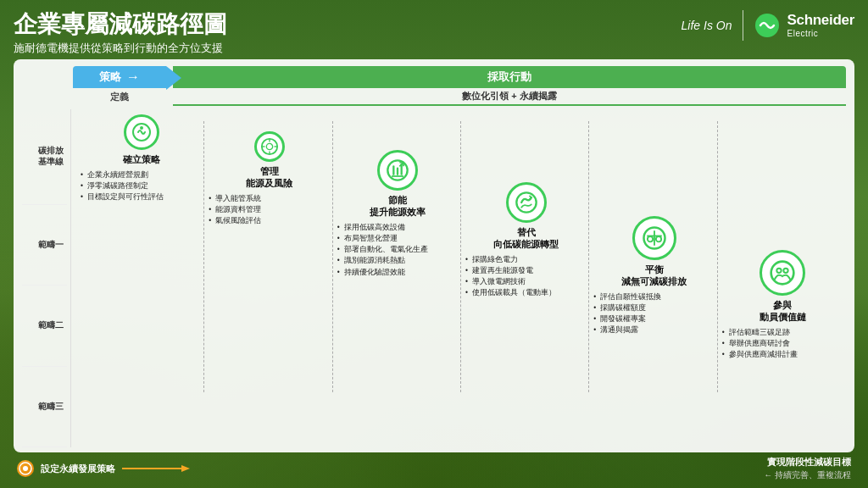  I want to click on step5-bullet2: 採購碳權額度, so click(654, 308).